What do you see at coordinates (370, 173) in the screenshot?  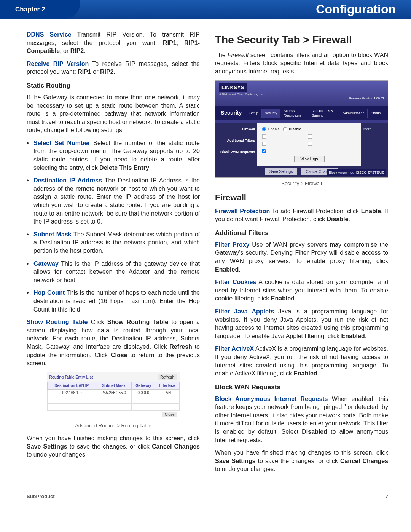 I see `cisco-logo: CISCO SYSTEMS` at bounding box center [370, 173].